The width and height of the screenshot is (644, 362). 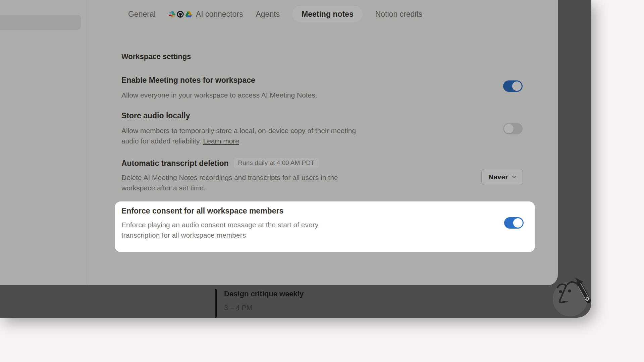 What do you see at coordinates (219, 95) in the screenshot?
I see `setting-desc-enable-meeting-notes: Allow everyone in your workspace to acce…` at bounding box center [219, 95].